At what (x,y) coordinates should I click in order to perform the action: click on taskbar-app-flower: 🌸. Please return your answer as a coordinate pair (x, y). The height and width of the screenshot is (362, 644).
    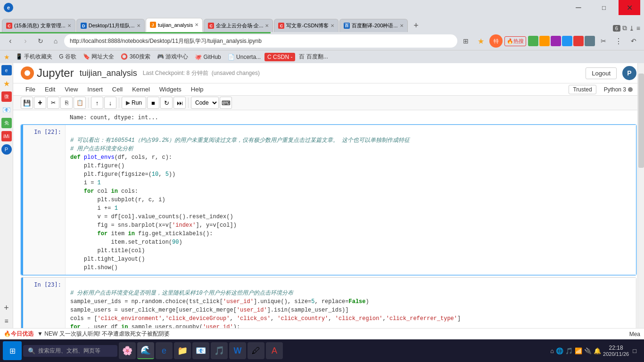
    Looking at the image, I should click on (127, 351).